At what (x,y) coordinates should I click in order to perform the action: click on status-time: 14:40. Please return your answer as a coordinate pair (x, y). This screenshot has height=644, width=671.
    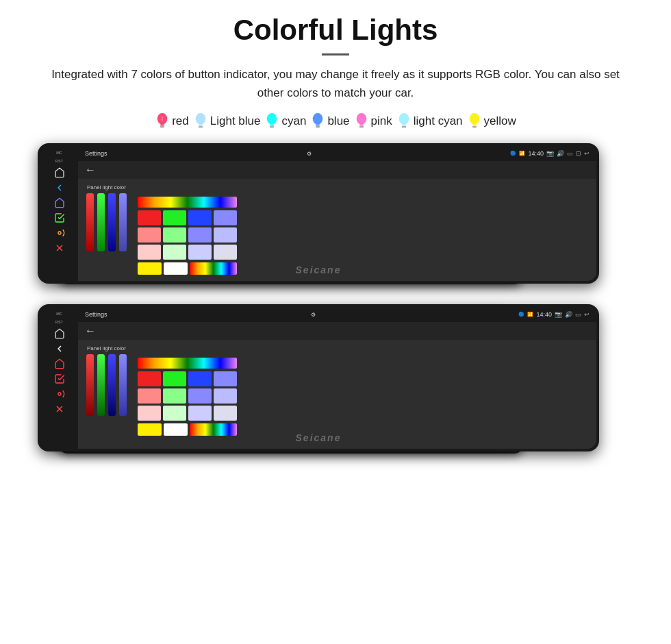
    Looking at the image, I should click on (535, 153).